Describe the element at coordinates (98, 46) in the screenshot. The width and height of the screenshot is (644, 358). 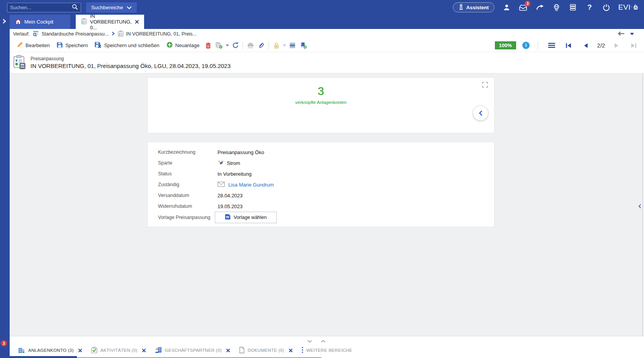
I see `save-close-icon` at that location.